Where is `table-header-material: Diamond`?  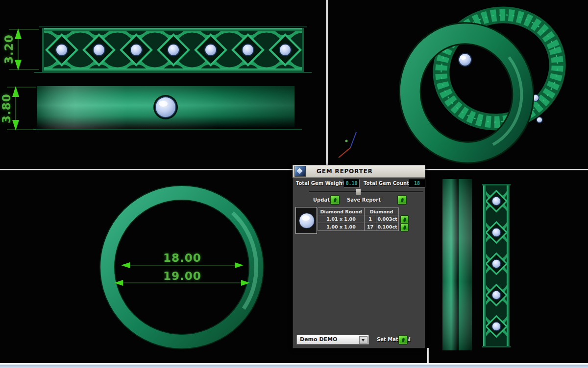 table-header-material: Diamond is located at coordinates (381, 211).